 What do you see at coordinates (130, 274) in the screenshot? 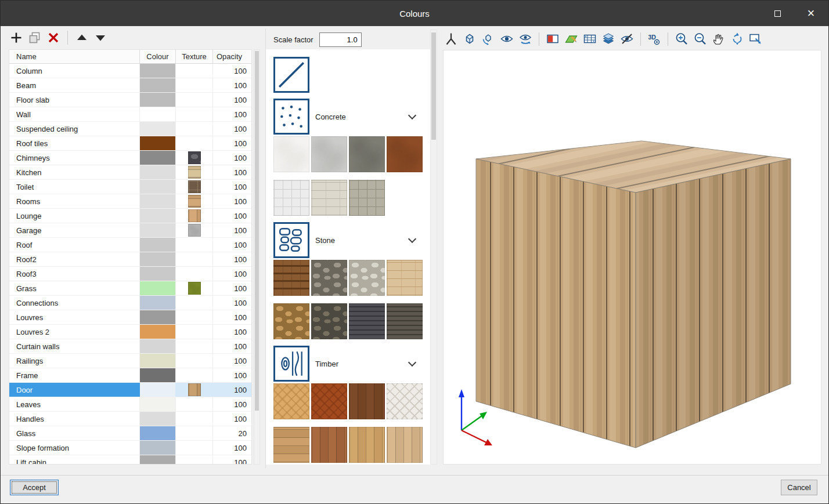
I see `table-row: Roof3100` at bounding box center [130, 274].